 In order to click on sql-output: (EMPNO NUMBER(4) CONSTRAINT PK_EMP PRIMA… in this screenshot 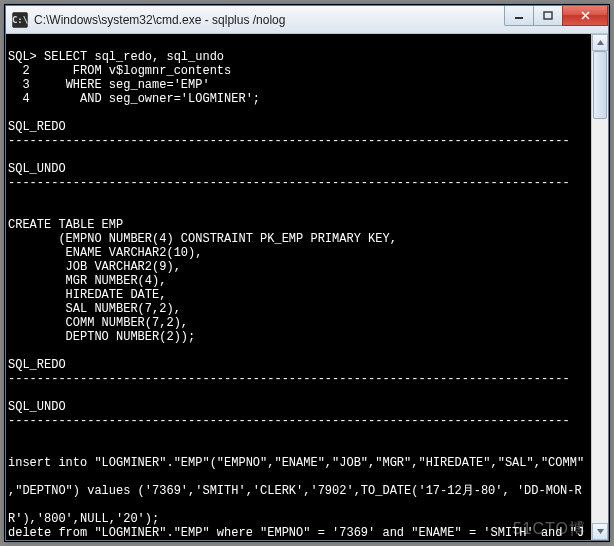, I will do `click(202, 239)`.